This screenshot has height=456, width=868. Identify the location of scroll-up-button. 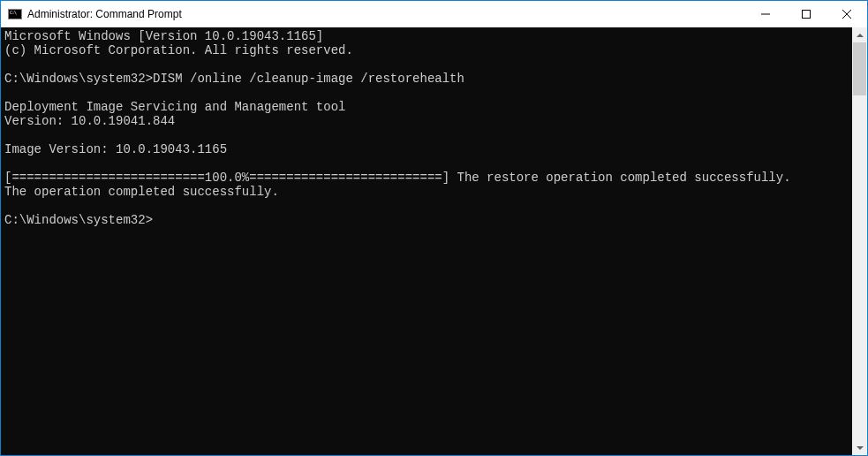
(860, 35).